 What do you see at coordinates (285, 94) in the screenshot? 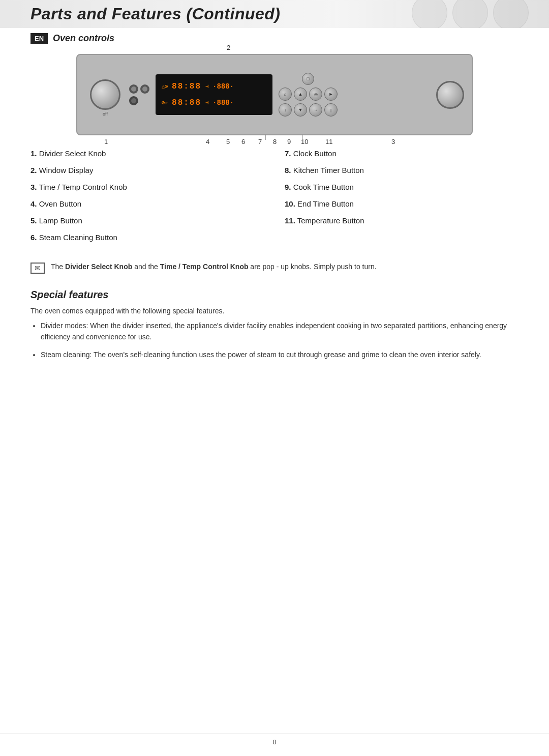
I see `lamp-button: ⌂` at bounding box center [285, 94].